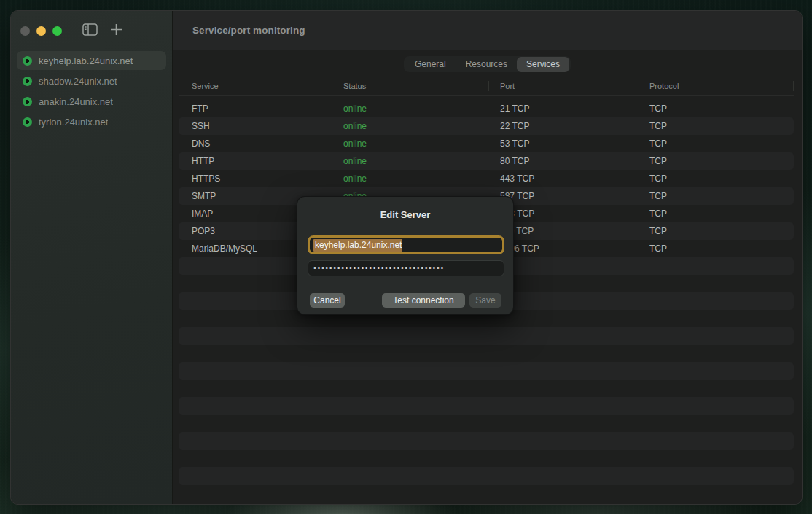 This screenshot has height=514, width=812. What do you see at coordinates (487, 64) in the screenshot?
I see `tab-resources: Resources` at bounding box center [487, 64].